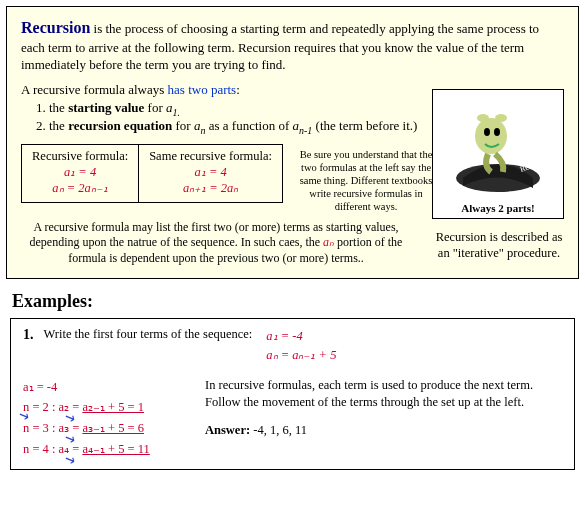 The width and height of the screenshot is (585, 520). What do you see at coordinates (370, 418) in the screenshot?
I see `example-explanation: In recursive formulas, each term is used…` at bounding box center [370, 418].